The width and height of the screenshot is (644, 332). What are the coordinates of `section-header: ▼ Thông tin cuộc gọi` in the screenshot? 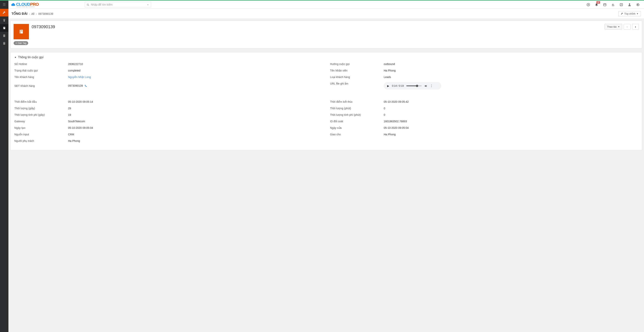 It's located at (326, 57).